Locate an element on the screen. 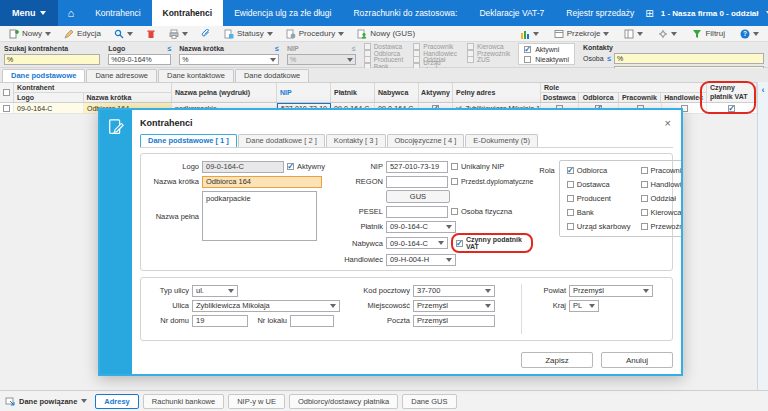 This screenshot has width=768, height=411. dlg-przedst-checkbox is located at coordinates (454, 182).